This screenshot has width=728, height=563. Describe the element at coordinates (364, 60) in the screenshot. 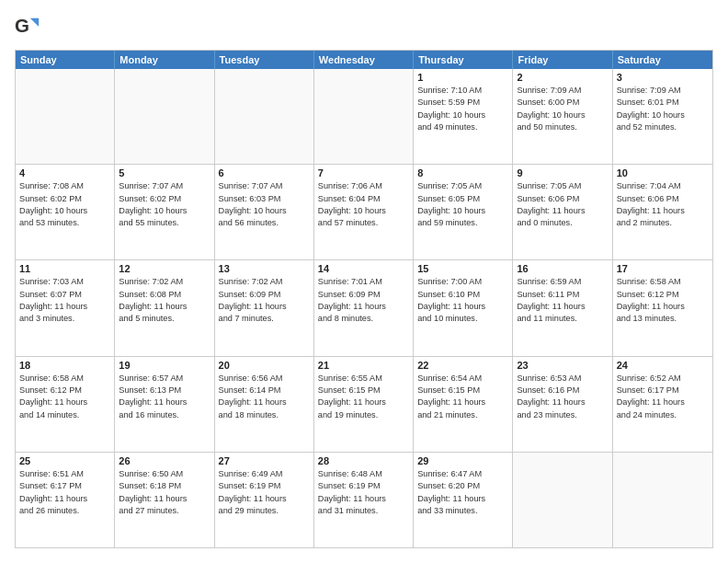

I see `calendar-header: SundayMondayTuesdayWednesdayThursdayFrid…` at that location.